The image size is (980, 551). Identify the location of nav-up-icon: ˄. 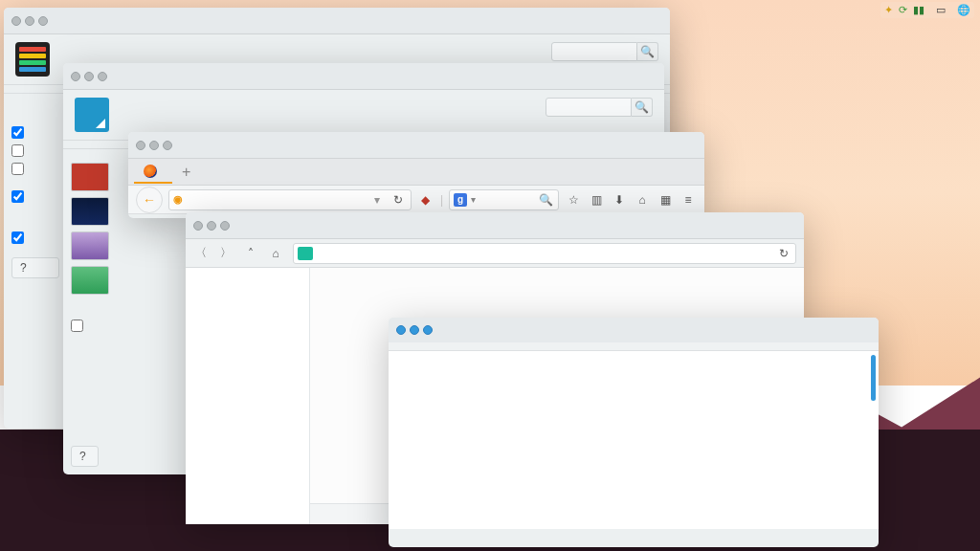
(251, 253).